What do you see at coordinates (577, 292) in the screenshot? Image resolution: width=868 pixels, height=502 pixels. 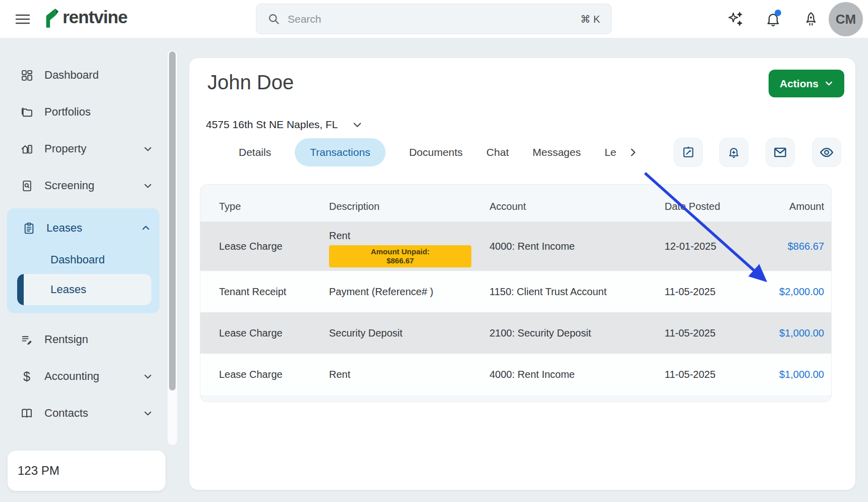 I see `cell-account: 1150: Client Trust Account` at bounding box center [577, 292].